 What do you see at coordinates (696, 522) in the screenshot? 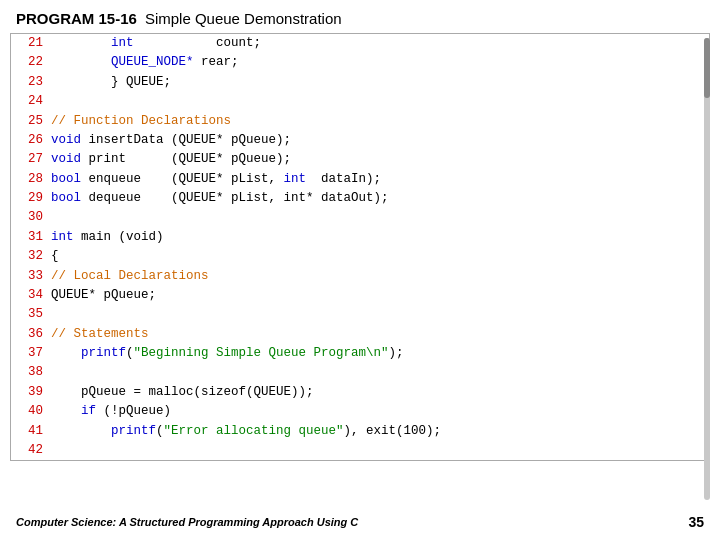
I see `page-number: 35` at bounding box center [696, 522].